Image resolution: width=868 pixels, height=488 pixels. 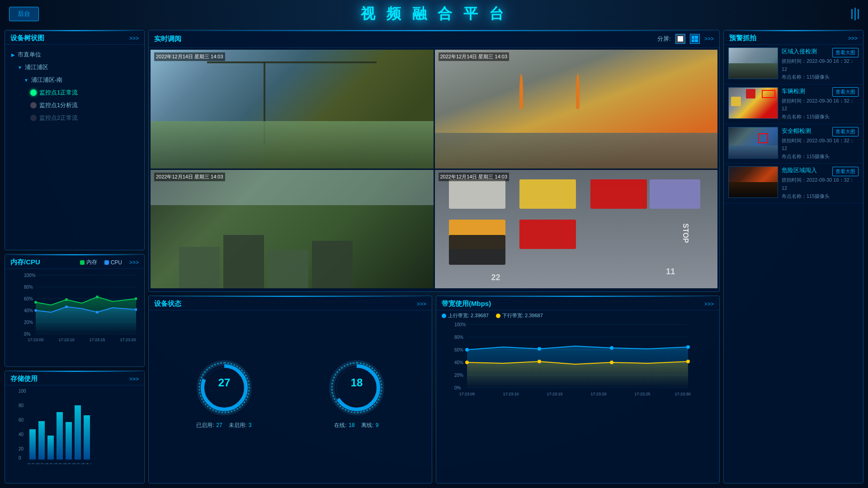 What do you see at coordinates (576, 109) in the screenshot?
I see `video-cell-2: 2022年12月14日 星期三 14:03` at bounding box center [576, 109].